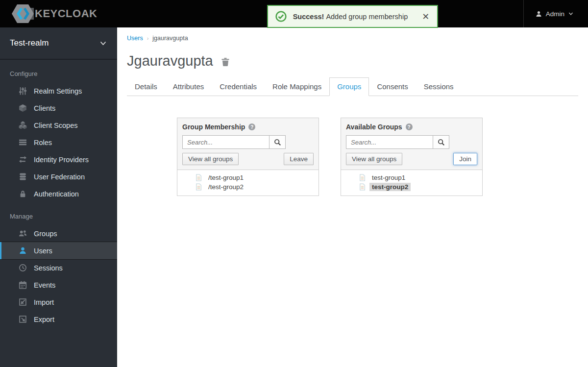 The height and width of the screenshot is (367, 588). I want to click on sidebar-item-sessions: Sessions, so click(59, 268).